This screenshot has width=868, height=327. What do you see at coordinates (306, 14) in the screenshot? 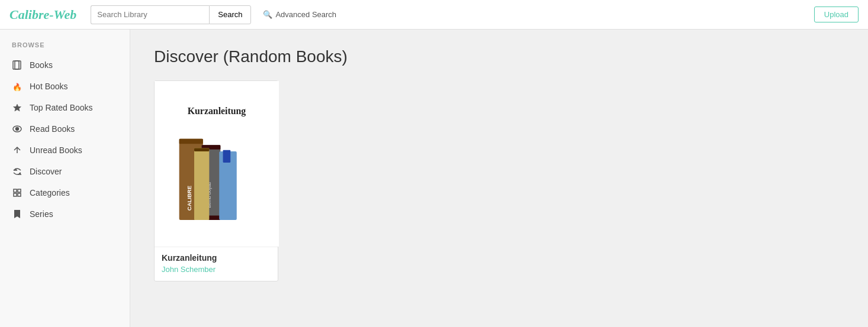
I see `advanced-search-label: Advanced Search` at bounding box center [306, 14].